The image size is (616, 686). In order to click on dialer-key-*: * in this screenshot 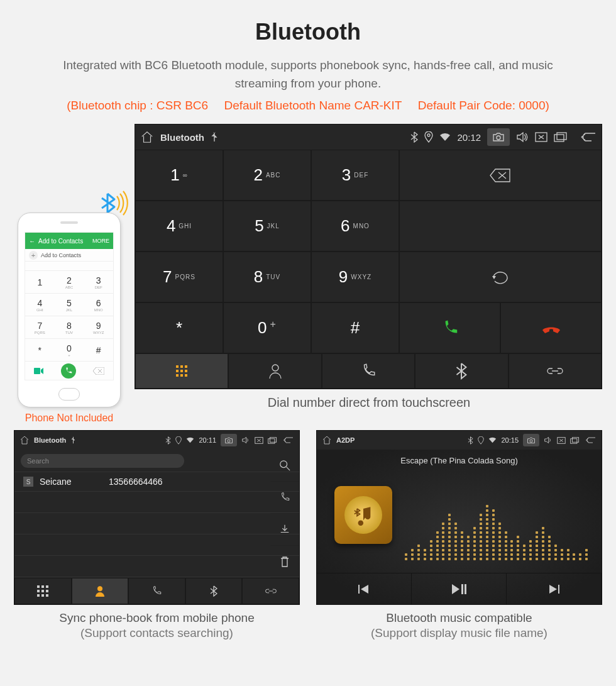, I will do `click(179, 328)`.